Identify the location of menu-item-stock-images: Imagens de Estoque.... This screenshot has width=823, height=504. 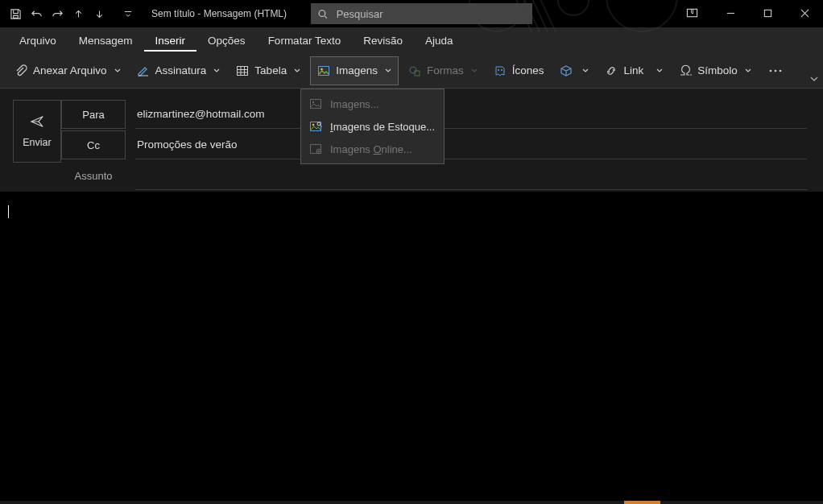
(372, 126).